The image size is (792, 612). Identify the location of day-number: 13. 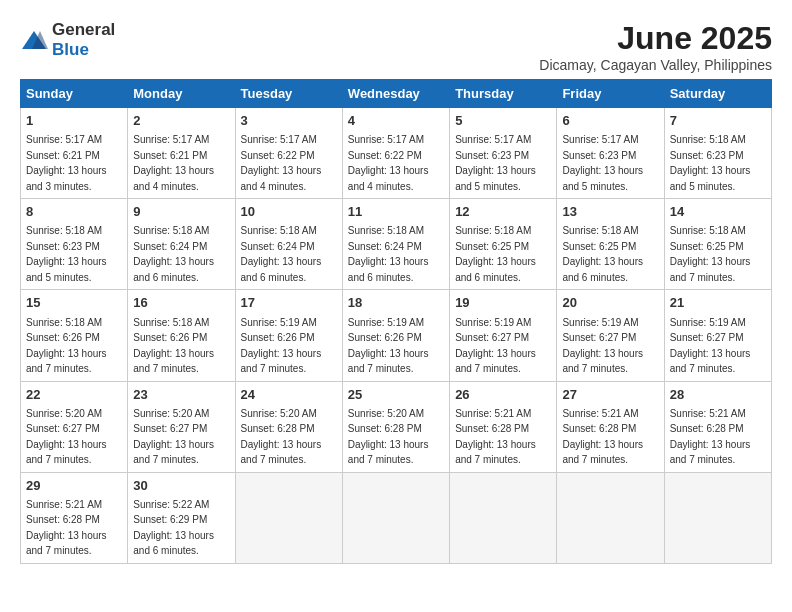
(610, 212).